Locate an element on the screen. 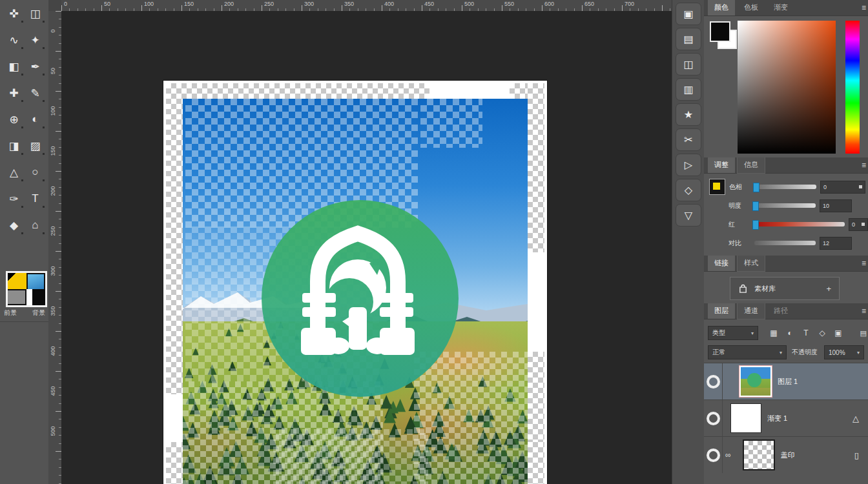 The width and height of the screenshot is (868, 484). adjustment-sliders: 色相0明度10红0对比12 is located at coordinates (786, 214).